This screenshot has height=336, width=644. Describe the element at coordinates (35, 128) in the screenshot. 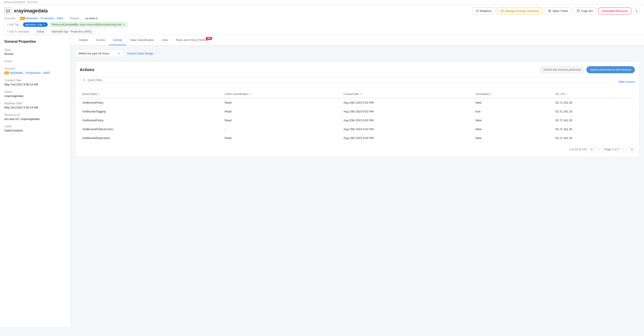

I see `prop-label: Label DataContainer` at that location.